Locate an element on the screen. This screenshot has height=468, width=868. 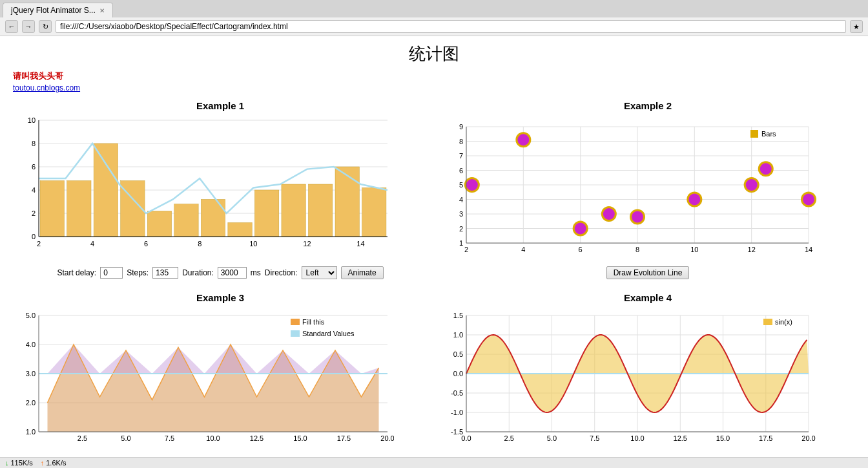
download-status: ↓ 115K/s is located at coordinates (19, 460).